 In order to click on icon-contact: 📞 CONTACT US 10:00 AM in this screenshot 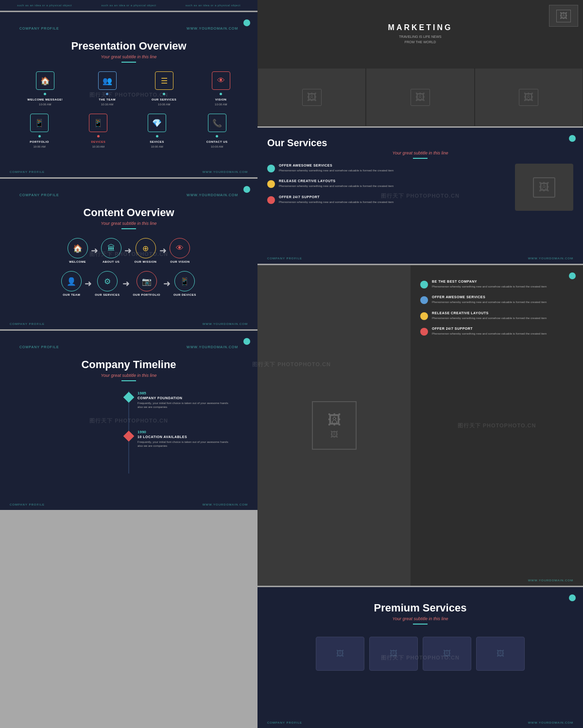, I will do `click(217, 131)`.